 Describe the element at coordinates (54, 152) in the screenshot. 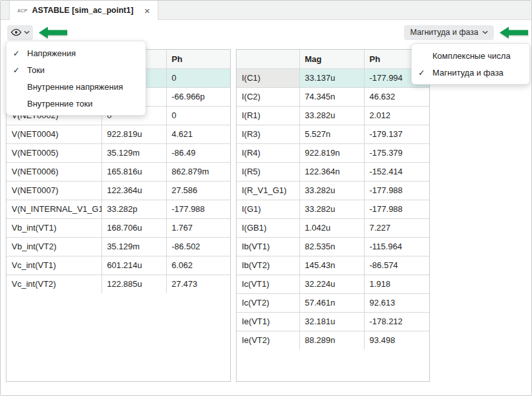

I see `cell-name: V(NET0005)` at that location.